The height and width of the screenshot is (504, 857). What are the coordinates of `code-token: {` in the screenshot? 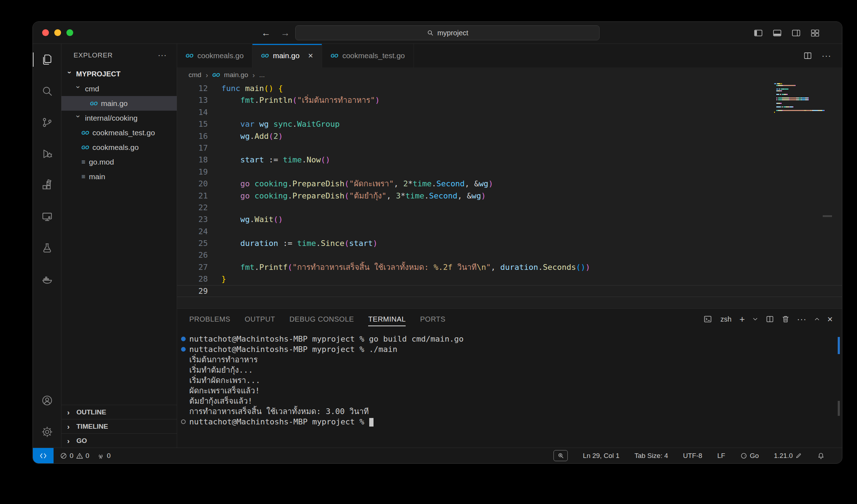 It's located at (281, 89).